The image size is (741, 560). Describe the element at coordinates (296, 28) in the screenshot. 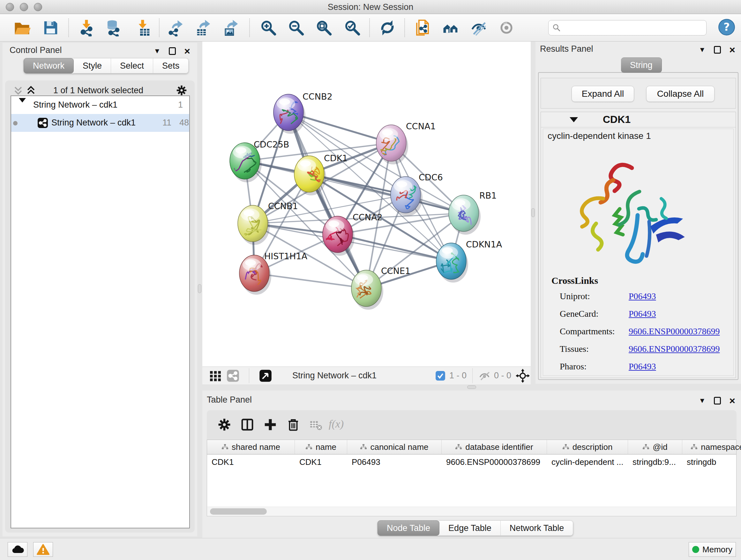

I see `zoom-out-icon` at that location.